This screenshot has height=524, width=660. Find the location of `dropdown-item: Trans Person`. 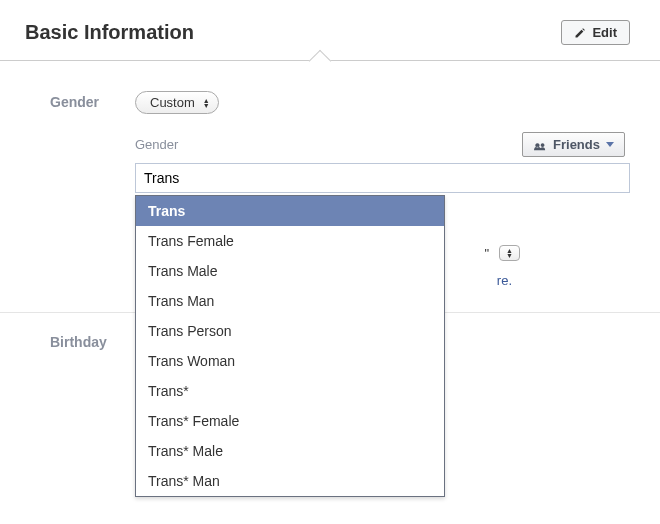

dropdown-item: Trans Person is located at coordinates (290, 331).